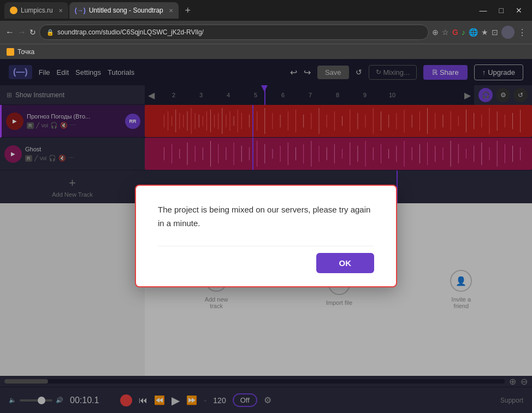 The width and height of the screenshot is (532, 413). Describe the element at coordinates (266, 30) in the screenshot. I see `browser-chrome: Lumpics.ru ✕ (→) Untitled song - Soundtr…` at that location.